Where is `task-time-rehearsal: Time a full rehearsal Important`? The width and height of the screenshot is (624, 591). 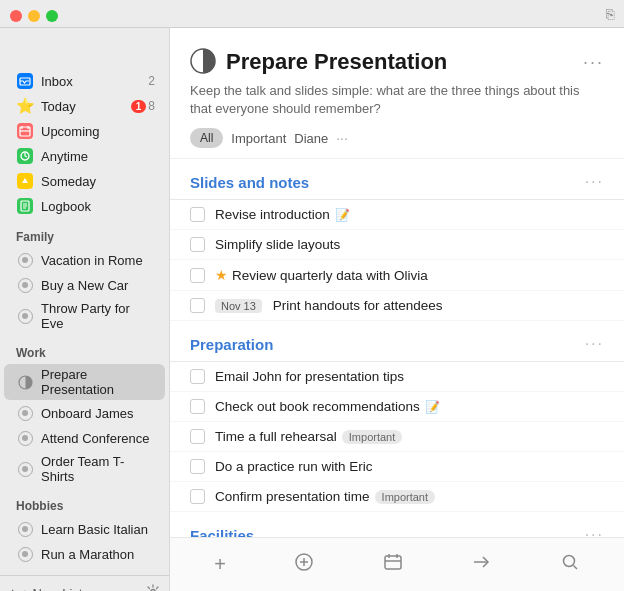 task-time-rehearsal: Time a full rehearsal Important is located at coordinates (397, 437).